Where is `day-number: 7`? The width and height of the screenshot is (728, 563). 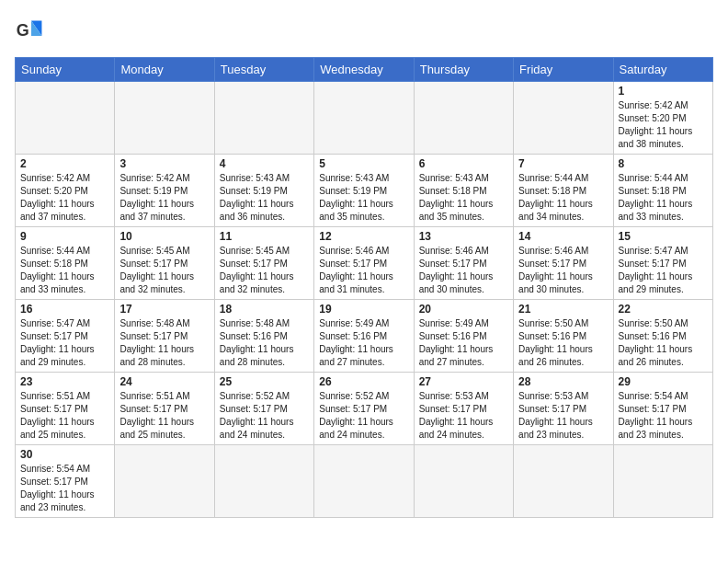 day-number: 7 is located at coordinates (563, 164).